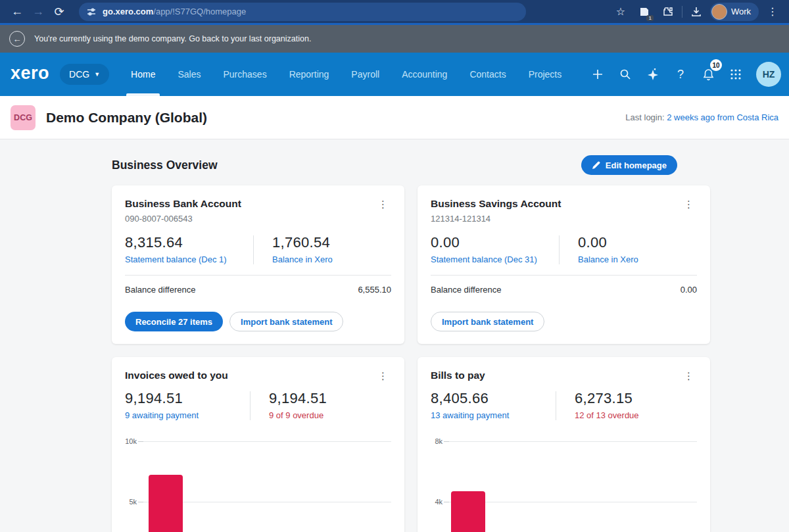 Image resolution: width=789 pixels, height=532 pixels. I want to click on overdue-amount: 9,194.51, so click(329, 399).